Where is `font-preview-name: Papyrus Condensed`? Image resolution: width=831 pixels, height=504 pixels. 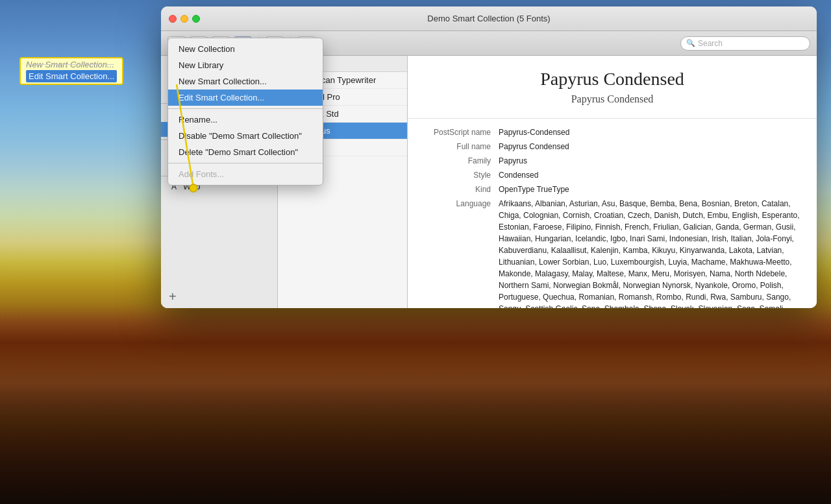 font-preview-name: Papyrus Condensed is located at coordinates (612, 79).